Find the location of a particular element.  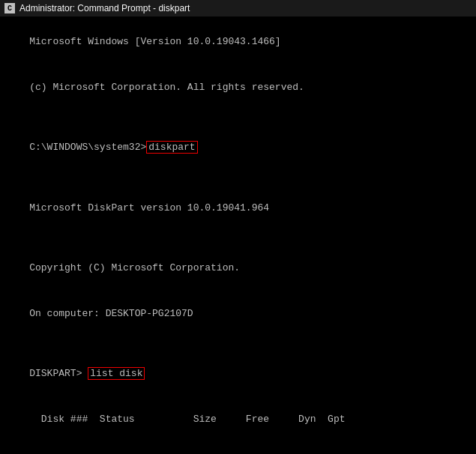

computer-line: On computer: DESKTOP-PG2107D is located at coordinates (238, 314).